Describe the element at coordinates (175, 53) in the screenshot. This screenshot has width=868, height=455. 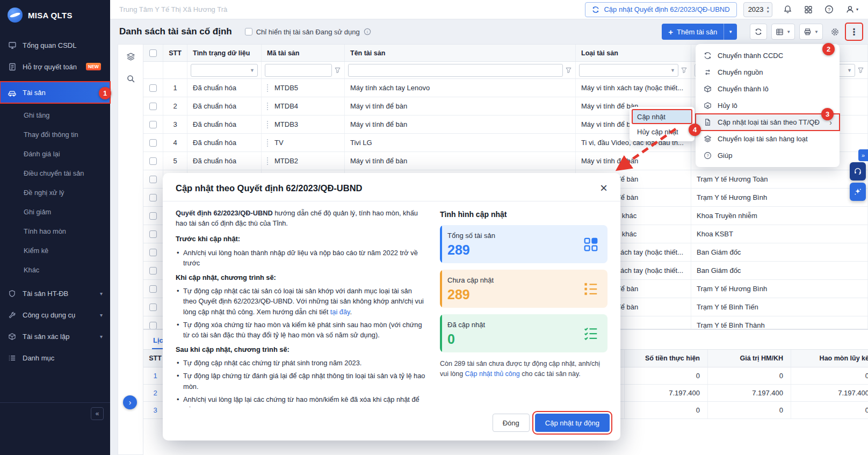
I see `col-header-stt: STT` at that location.